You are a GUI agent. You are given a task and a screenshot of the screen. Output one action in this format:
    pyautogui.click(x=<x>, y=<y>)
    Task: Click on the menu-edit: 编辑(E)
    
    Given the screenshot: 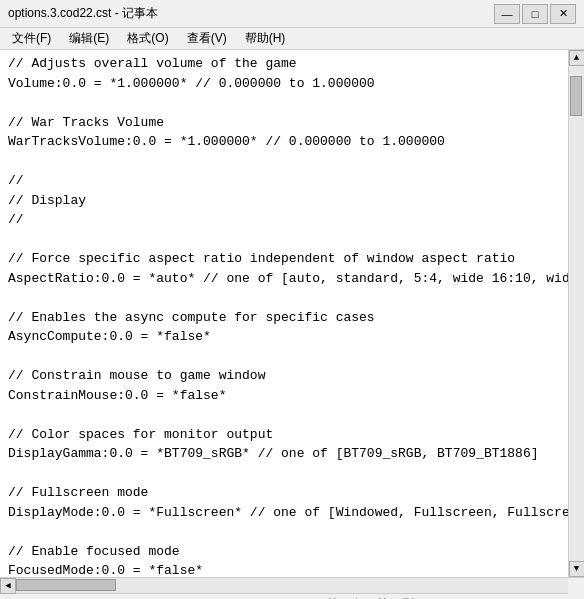 What is the action you would take?
    pyautogui.click(x=89, y=38)
    